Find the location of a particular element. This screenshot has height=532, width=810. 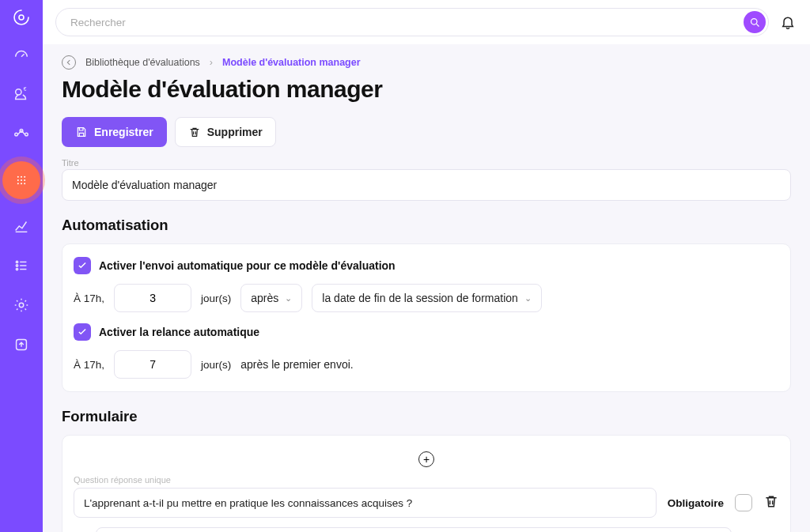

send-reference-select: la date de fin de la session de formatio… is located at coordinates (427, 298).